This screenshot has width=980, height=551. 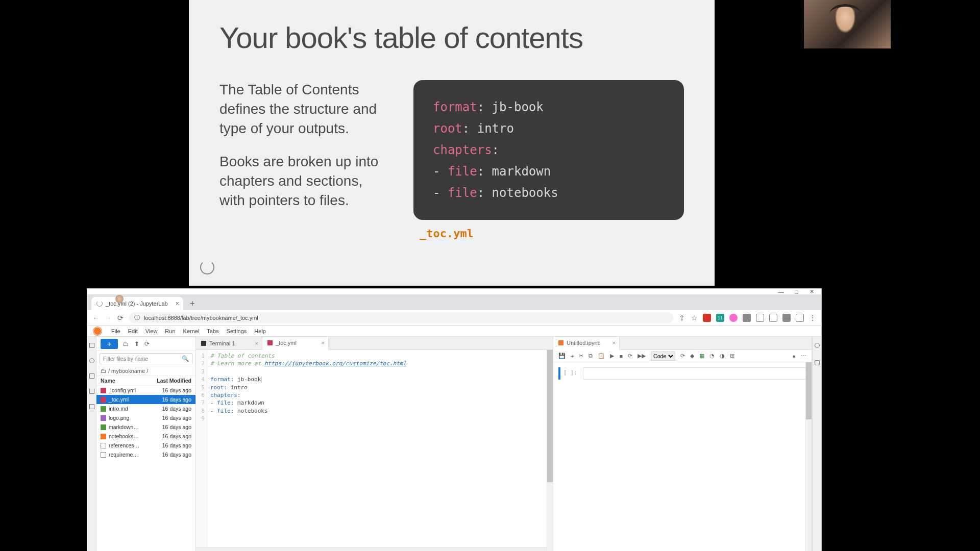 What do you see at coordinates (712, 356) in the screenshot?
I see `ext-icon: ◔` at bounding box center [712, 356].